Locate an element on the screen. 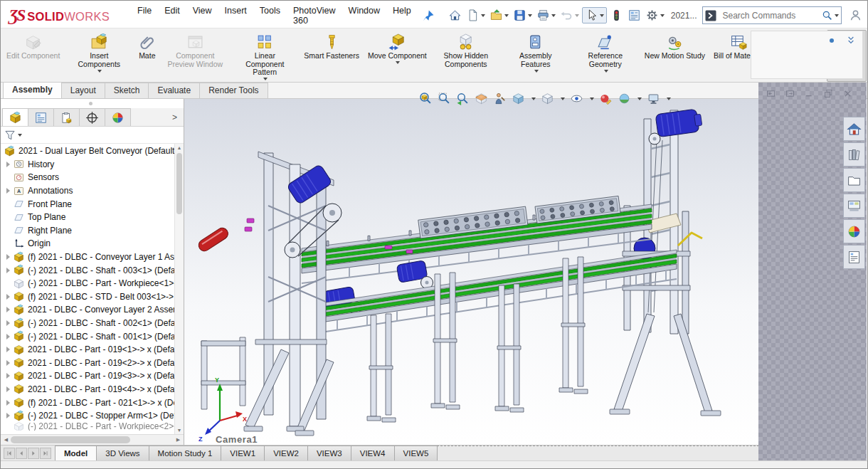 The image size is (868, 469). menu-item-help: Help is located at coordinates (402, 16).